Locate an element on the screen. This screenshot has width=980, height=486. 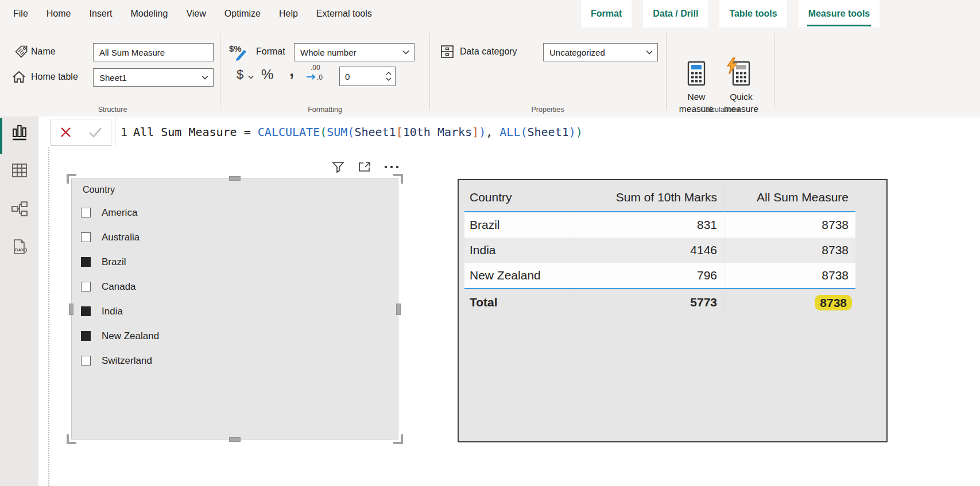
table-cell: 4146 is located at coordinates (650, 250).